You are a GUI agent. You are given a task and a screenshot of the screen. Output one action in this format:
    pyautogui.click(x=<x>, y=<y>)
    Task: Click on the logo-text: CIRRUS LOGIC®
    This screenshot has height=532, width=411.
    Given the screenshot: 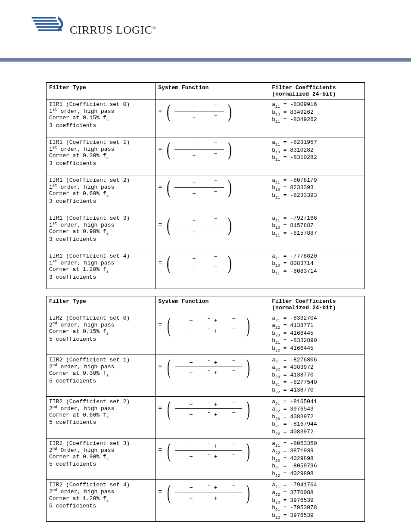 What is the action you would take?
    pyautogui.click(x=113, y=30)
    